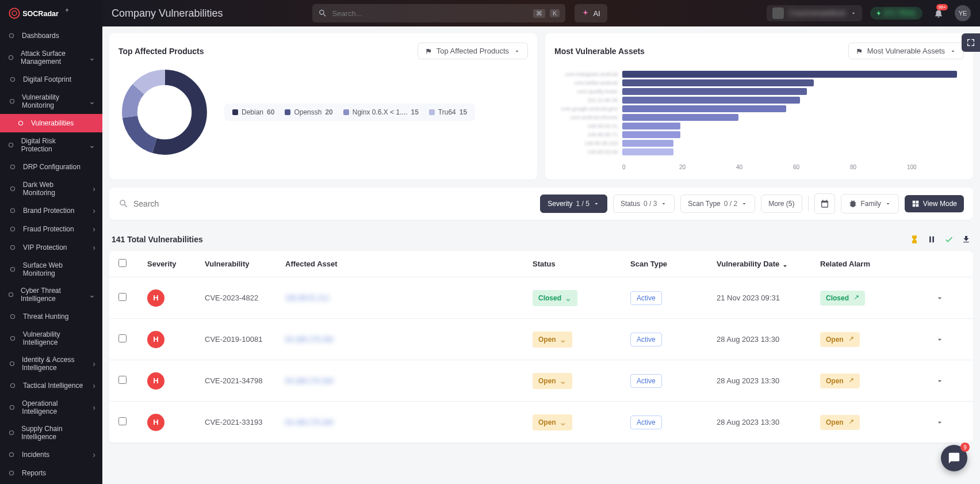 The image size is (980, 484). What do you see at coordinates (51, 101) in the screenshot?
I see `sidebar-item-vulnerability-monitoring: Vulnerability Monitoring⌄` at bounding box center [51, 101].